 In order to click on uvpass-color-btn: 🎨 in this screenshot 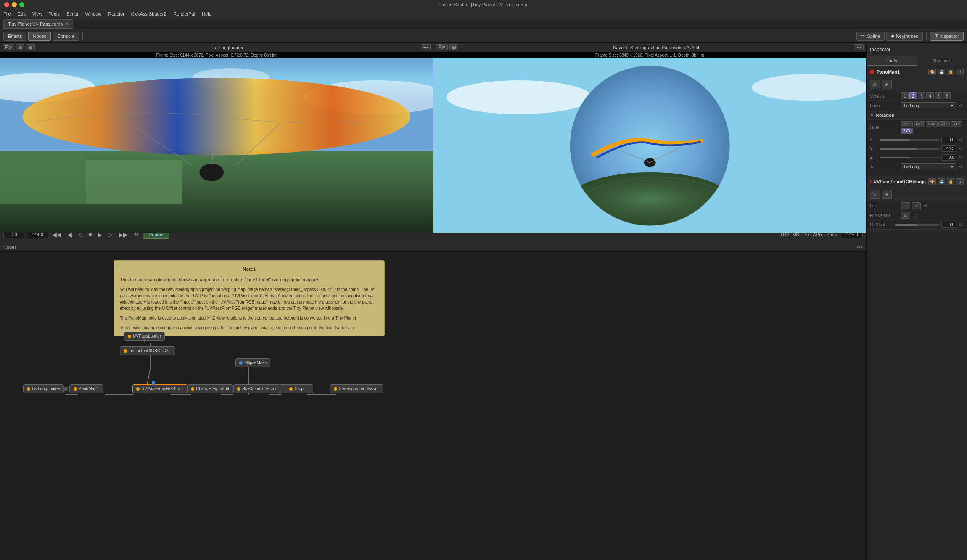, I will do `click(932, 182)`.